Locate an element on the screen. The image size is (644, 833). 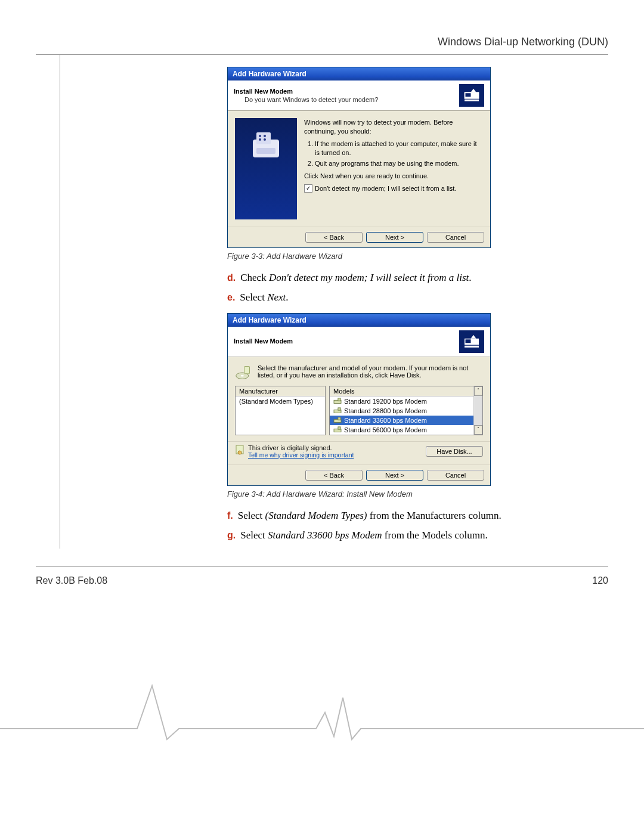
wizard-sidebar-illustration is located at coordinates (266, 169).